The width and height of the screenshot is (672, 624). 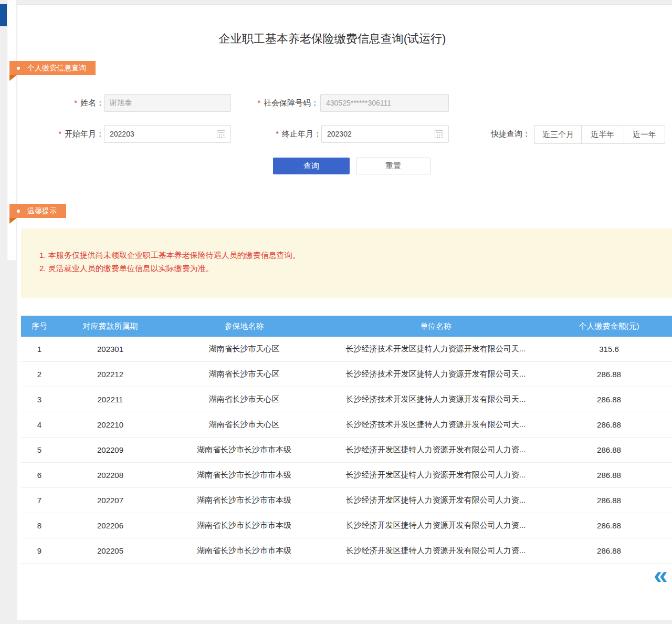 I want to click on ssn-label: * 社会保障号码：, so click(x=276, y=103).